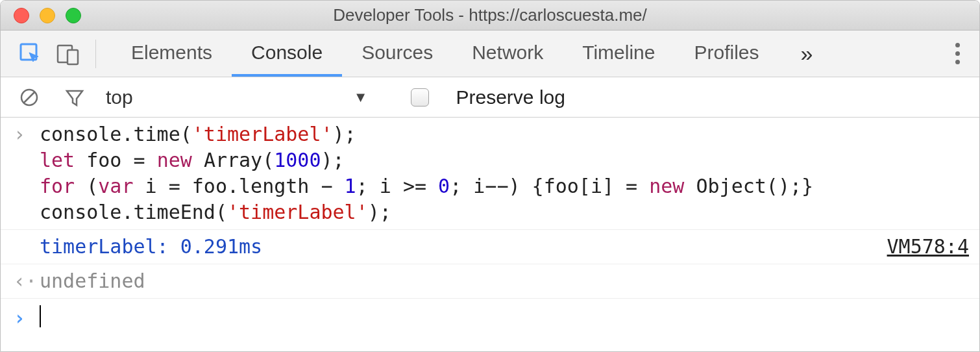 The height and width of the screenshot is (352, 980). Describe the element at coordinates (397, 53) in the screenshot. I see `tab-sources: Sources` at that location.